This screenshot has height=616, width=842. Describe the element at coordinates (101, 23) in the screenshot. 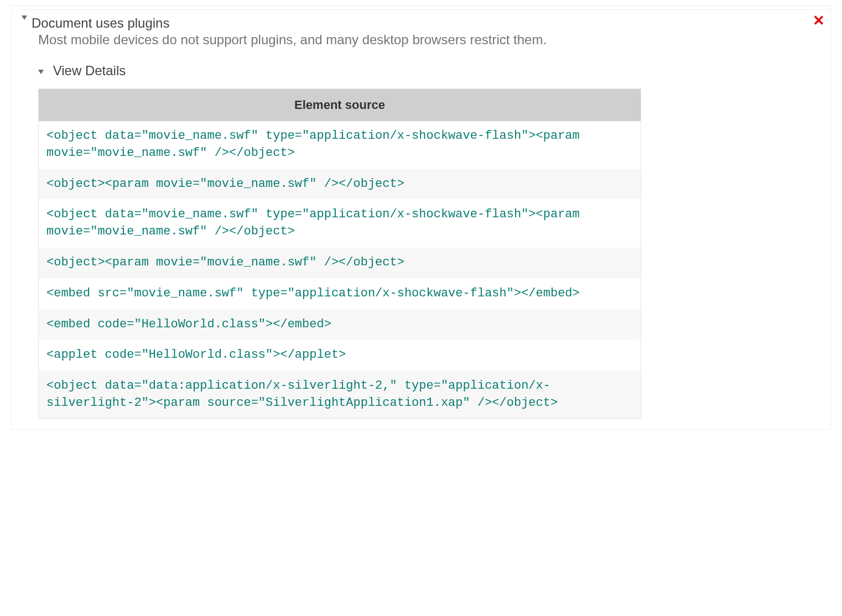

I see `audit-title: Document uses plugins` at that location.